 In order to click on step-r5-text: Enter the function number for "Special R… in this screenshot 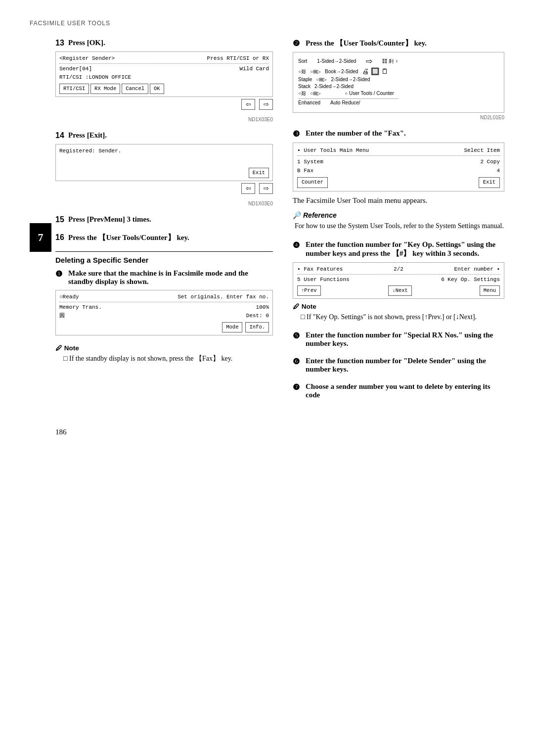, I will do `click(405, 339)`.